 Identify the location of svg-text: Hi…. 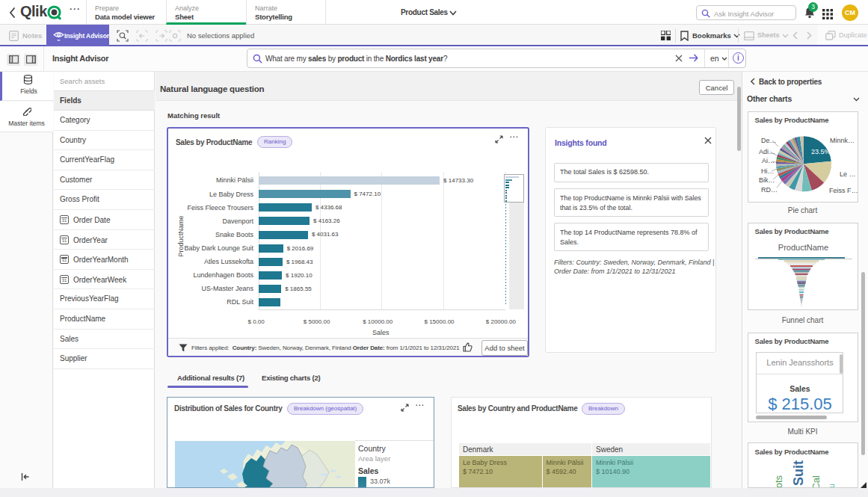
(768, 171).